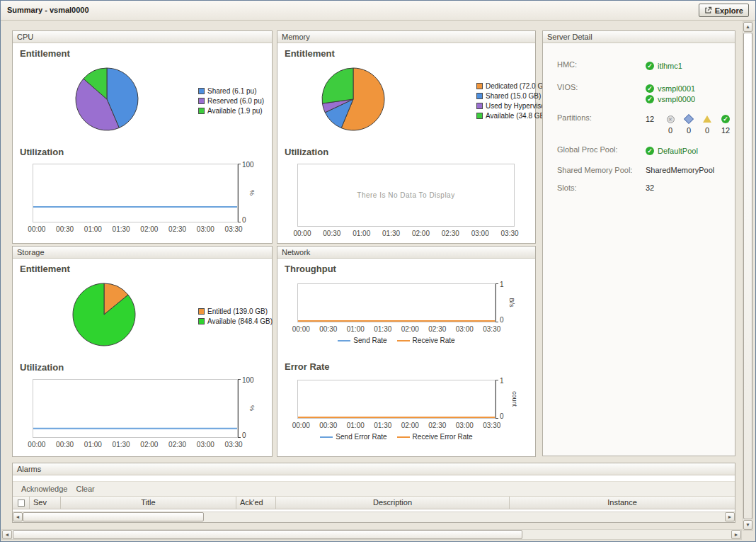 Image resolution: width=756 pixels, height=542 pixels. What do you see at coordinates (391, 234) in the screenshot?
I see `x-axis-label: 01:30` at bounding box center [391, 234].